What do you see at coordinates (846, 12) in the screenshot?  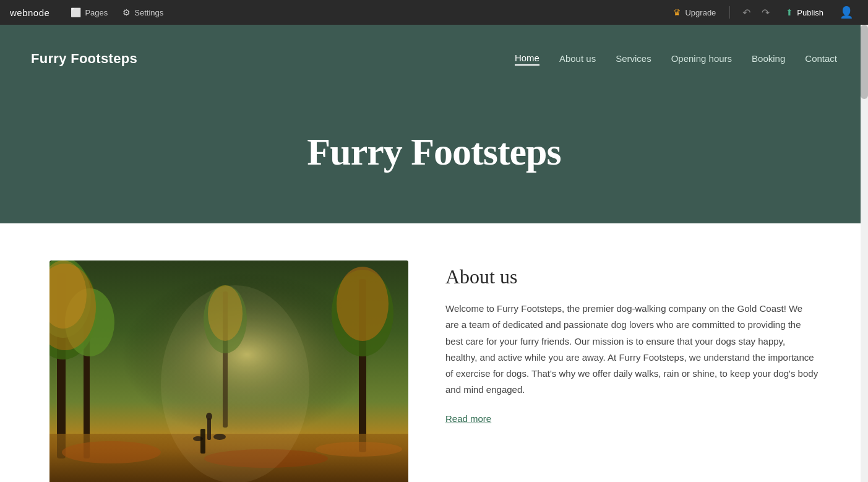 I see `user-icon: 👤` at bounding box center [846, 12].